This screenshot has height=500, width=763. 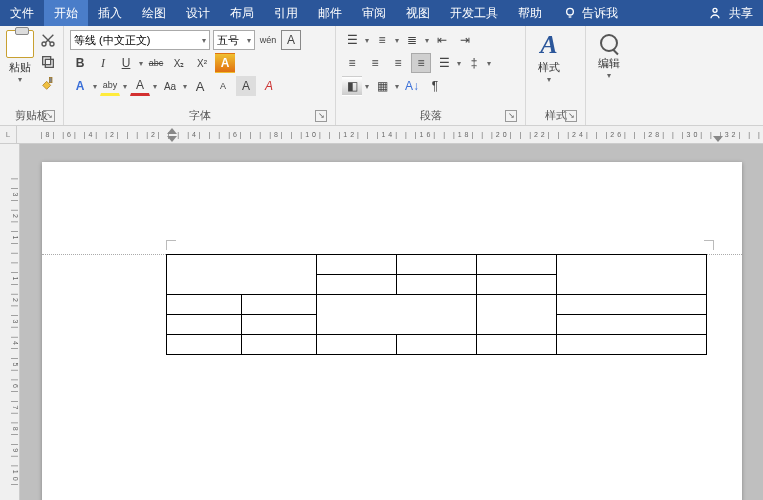 I want to click on group-label-editing, so click(x=614, y=115).